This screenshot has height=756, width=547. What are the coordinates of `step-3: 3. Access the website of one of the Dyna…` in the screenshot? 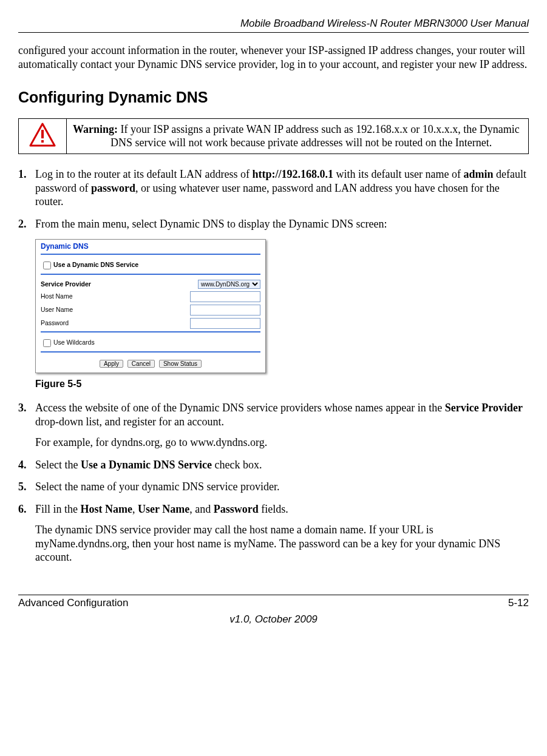 It's located at (273, 425).